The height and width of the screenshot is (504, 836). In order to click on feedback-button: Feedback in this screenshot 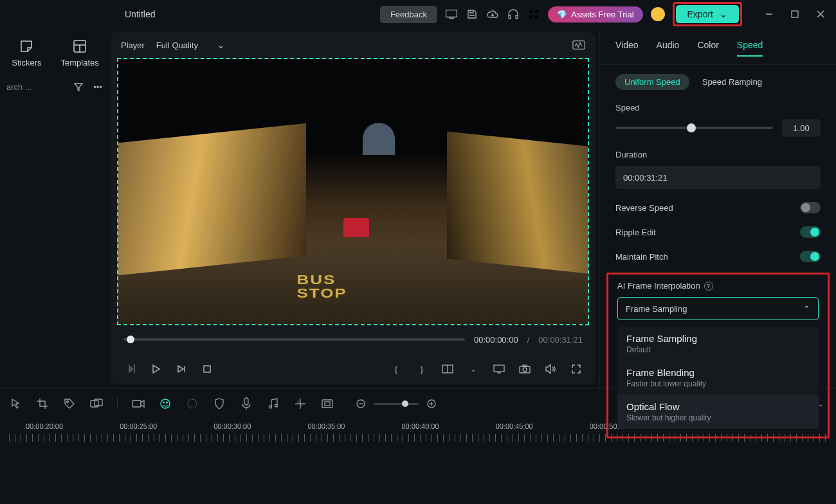, I will do `click(409, 14)`.